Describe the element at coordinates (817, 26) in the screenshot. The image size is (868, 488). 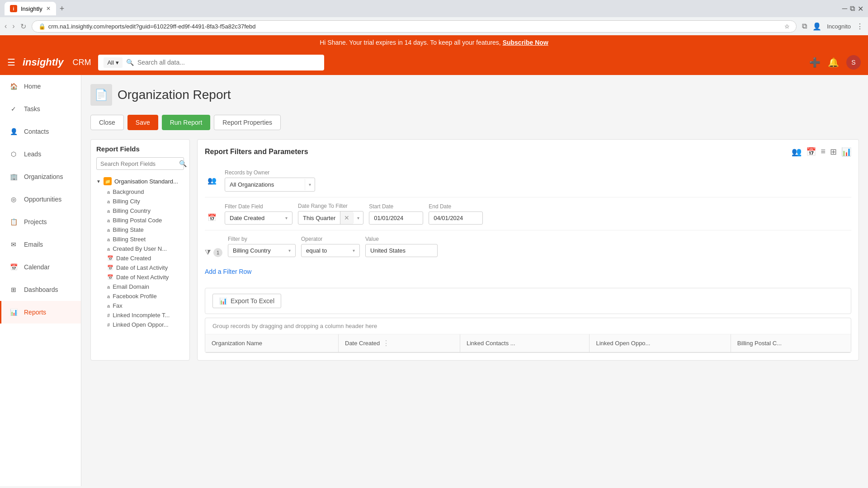
I see `account-icon: 👤` at that location.